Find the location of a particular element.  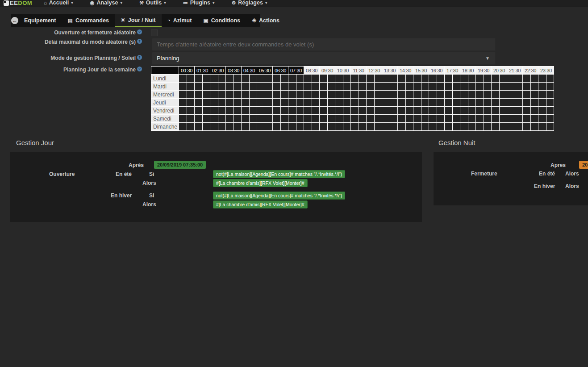

planning-time-header: 07:30 is located at coordinates (296, 71).